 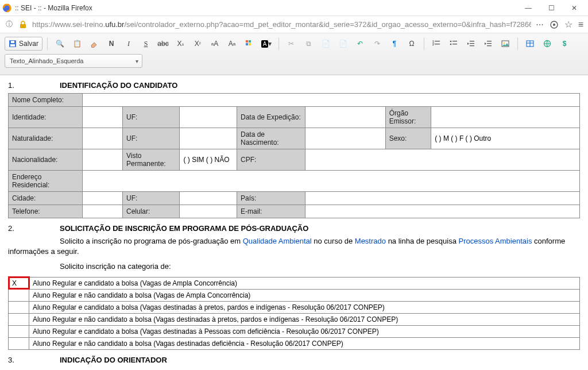 What do you see at coordinates (346, 117) in the screenshot?
I see `field-data-expedicao` at bounding box center [346, 117].